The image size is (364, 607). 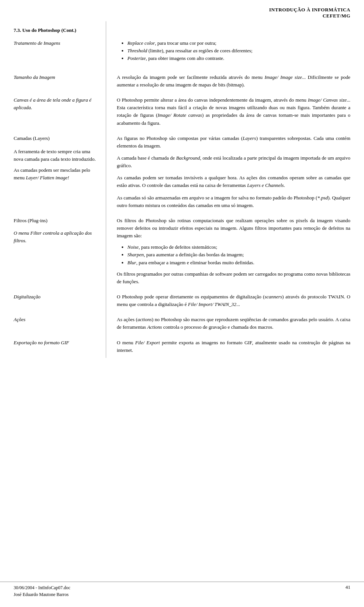 What do you see at coordinates (239, 43) in the screenshot?
I see `list-item: Replace color, para trocar uma cor por o…` at bounding box center [239, 43].